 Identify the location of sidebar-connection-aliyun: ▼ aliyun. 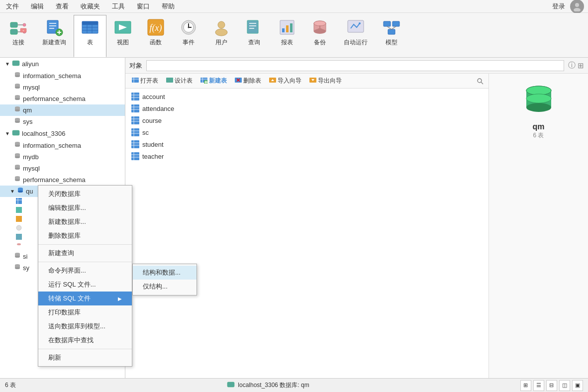
(63, 64).